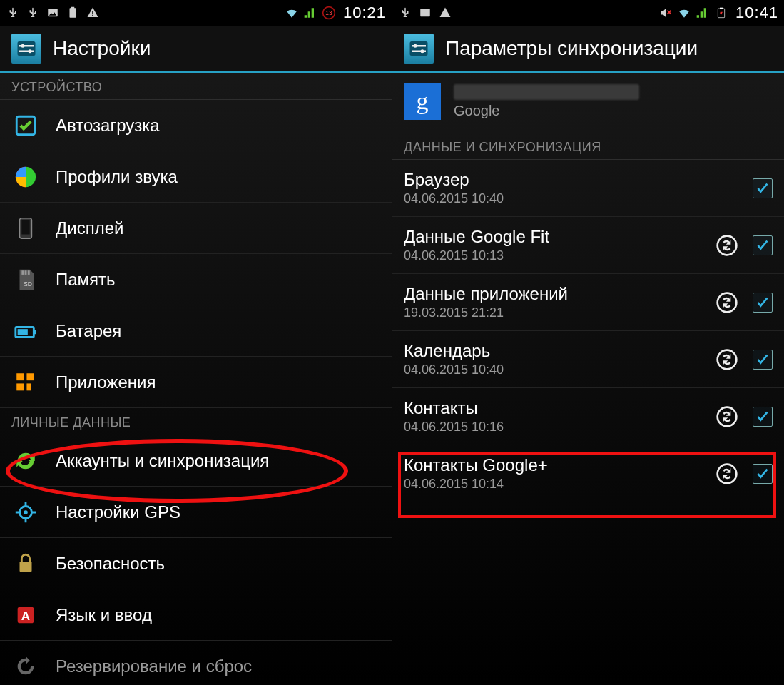 Image resolution: width=784 pixels, height=685 pixels. I want to click on backup-icon, so click(26, 666).